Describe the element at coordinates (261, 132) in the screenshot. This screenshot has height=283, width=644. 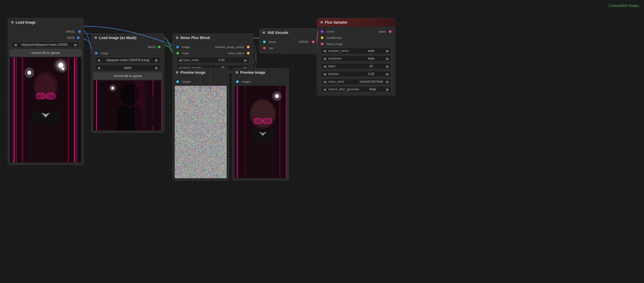
I see `portrait-preview-image` at that location.